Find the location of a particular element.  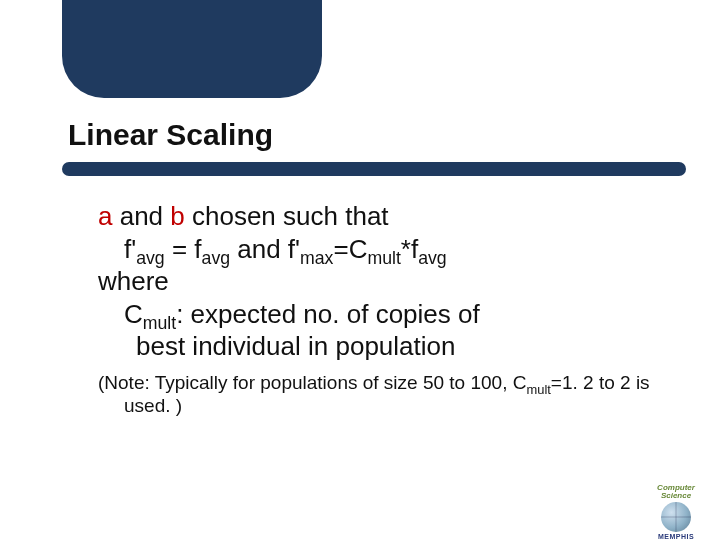

globe-icon is located at coordinates (676, 517).